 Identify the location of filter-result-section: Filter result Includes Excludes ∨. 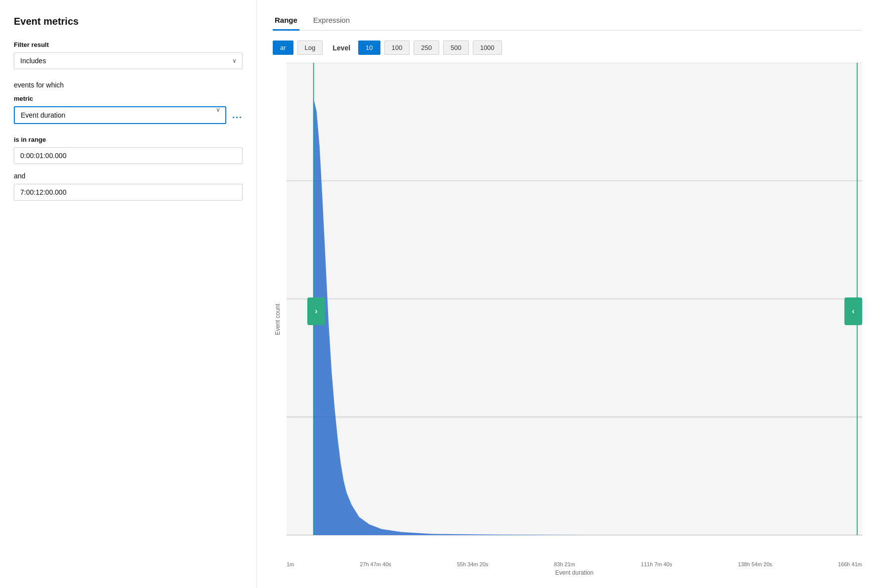
(128, 55).